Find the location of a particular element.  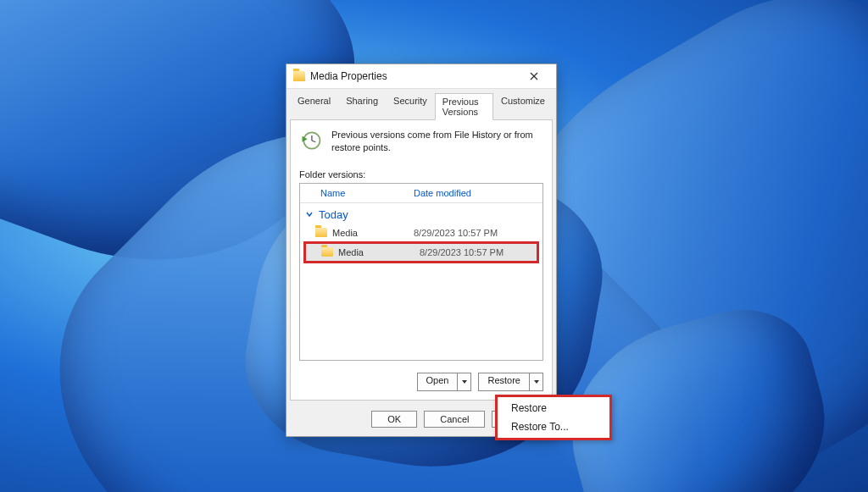

column-name: Name is located at coordinates (367, 193).